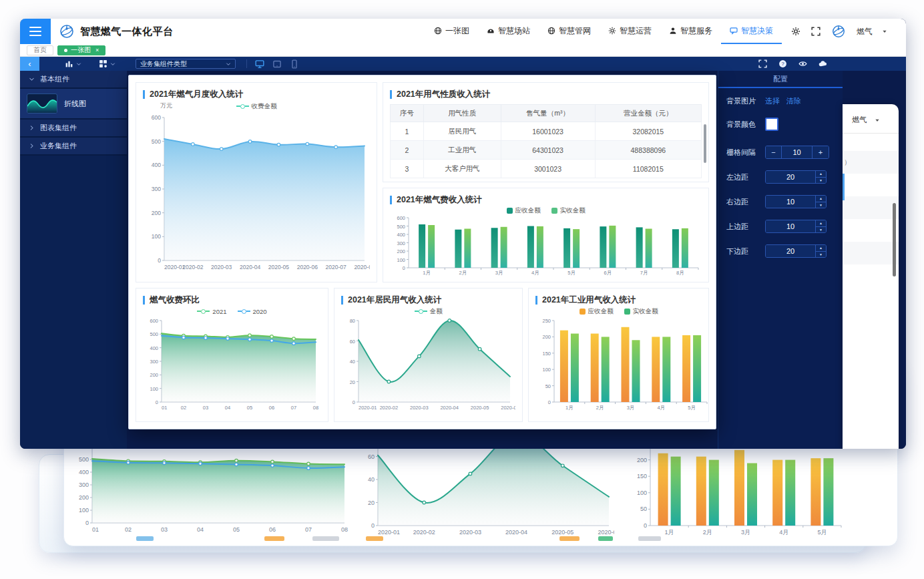  I want to click on settings-gear-icon, so click(796, 31).